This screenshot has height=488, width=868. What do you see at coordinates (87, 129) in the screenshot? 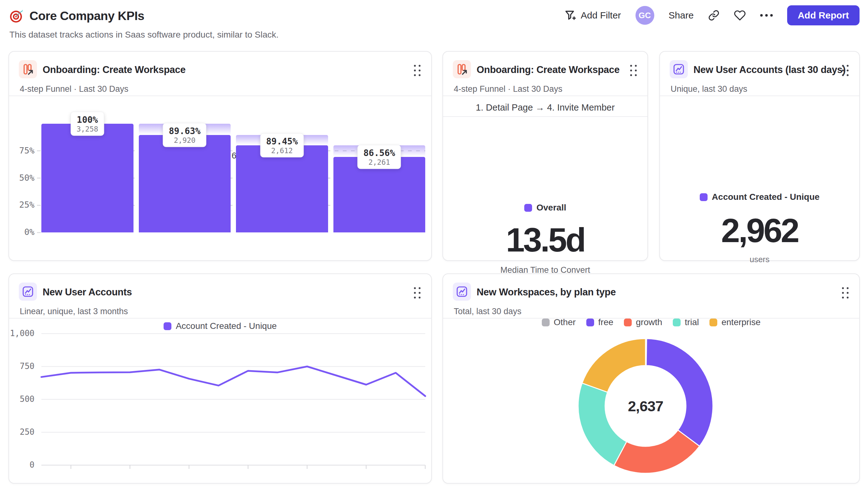
I see `step-count: 3,258` at bounding box center [87, 129].